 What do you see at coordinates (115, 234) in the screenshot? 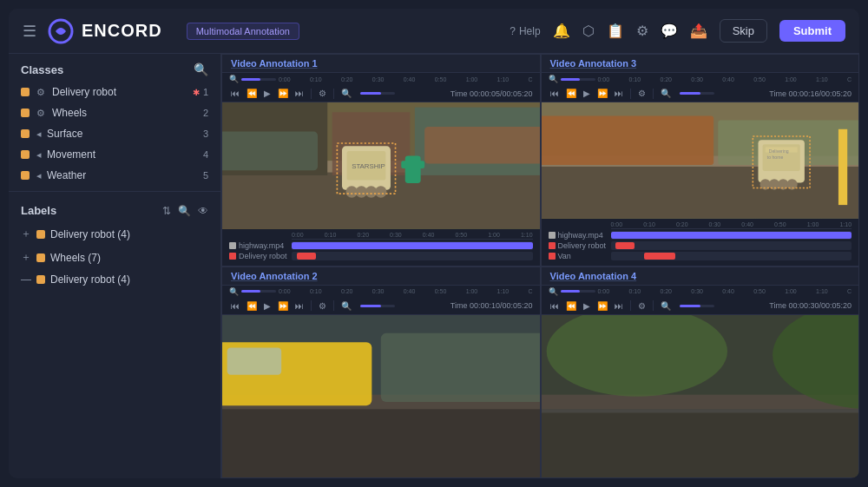
I see `label-item-1: ＋ Delivery robot (4)` at bounding box center [115, 234].